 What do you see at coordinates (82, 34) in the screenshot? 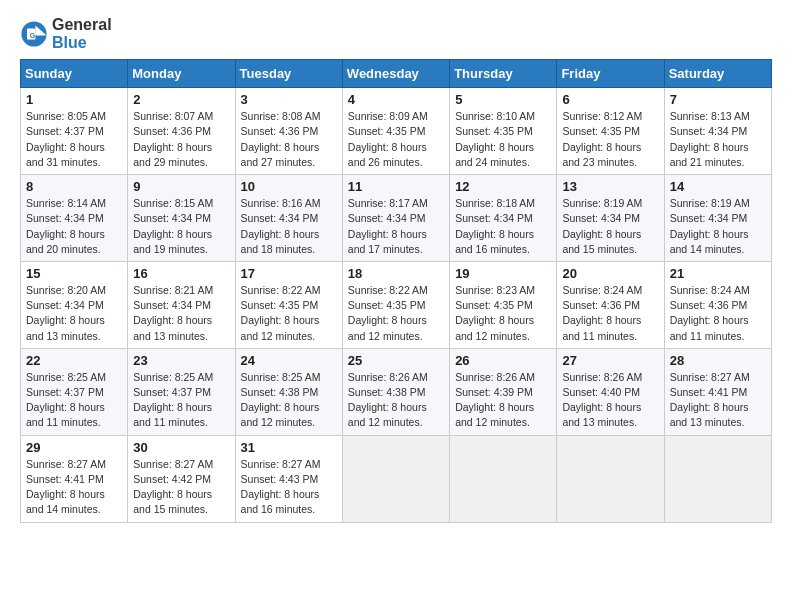
I see `logo-text: General Blue` at bounding box center [82, 34].